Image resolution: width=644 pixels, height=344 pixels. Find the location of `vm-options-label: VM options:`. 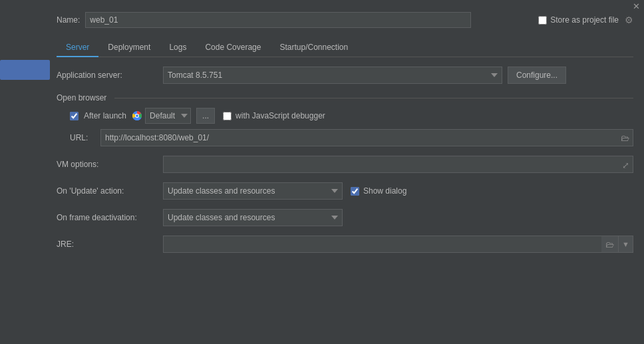

vm-options-label: VM options: is located at coordinates (110, 164).